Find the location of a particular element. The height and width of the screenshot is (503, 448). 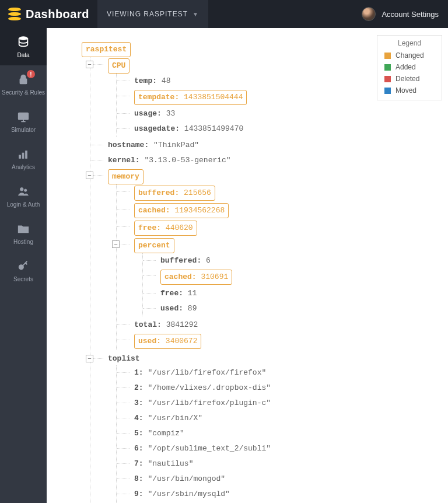

tree-key: percent is located at coordinates (154, 245).